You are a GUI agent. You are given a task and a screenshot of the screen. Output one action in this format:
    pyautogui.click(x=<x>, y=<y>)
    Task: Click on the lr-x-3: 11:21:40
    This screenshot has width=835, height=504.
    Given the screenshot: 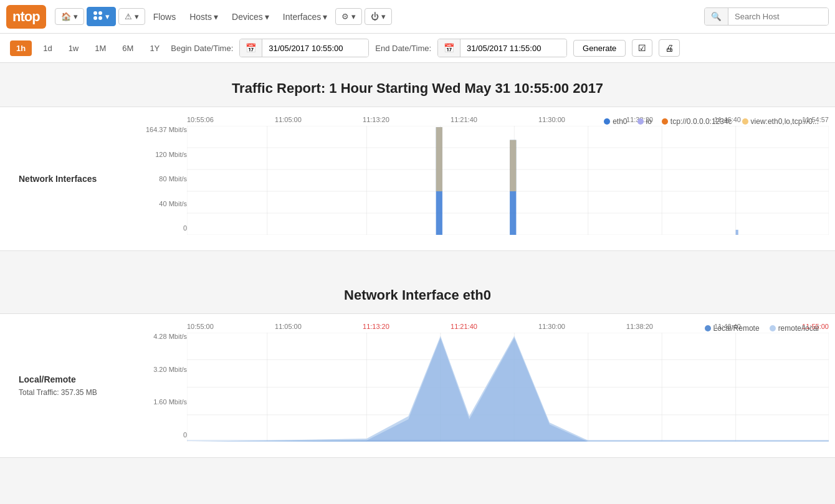 What is the action you would take?
    pyautogui.click(x=464, y=326)
    